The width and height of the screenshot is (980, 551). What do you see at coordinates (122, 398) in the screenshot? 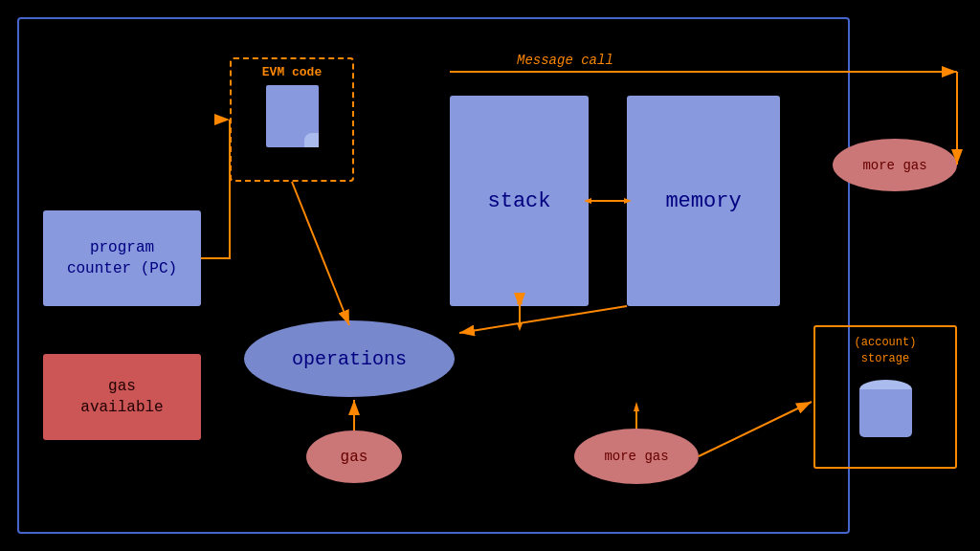
I see `gas-available-text: gasavailable` at bounding box center [122, 398].